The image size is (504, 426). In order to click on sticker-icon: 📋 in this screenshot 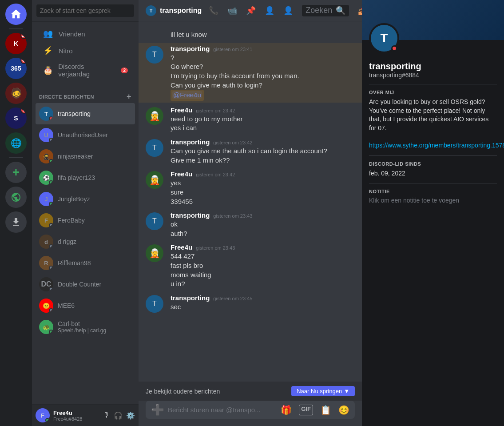, I will do `click(326, 410)`.